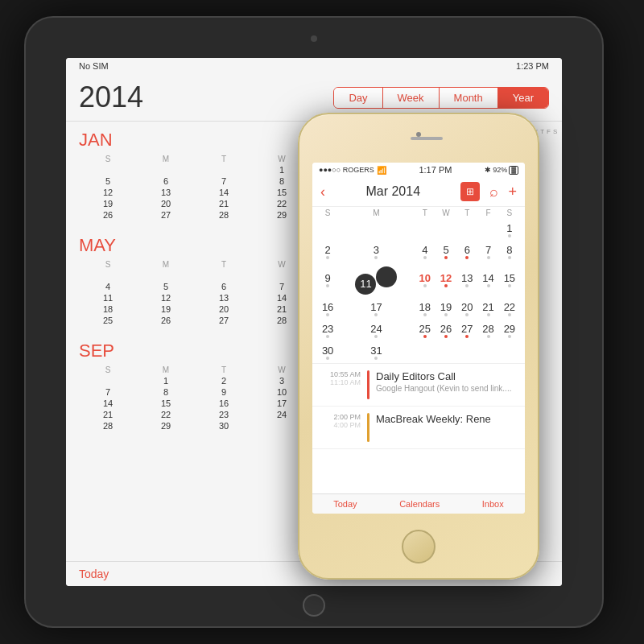 The image size is (644, 644). Describe the element at coordinates (446, 388) in the screenshot. I see `event-1-subtitle: Google Hangout (Kevin to send link....` at that location.